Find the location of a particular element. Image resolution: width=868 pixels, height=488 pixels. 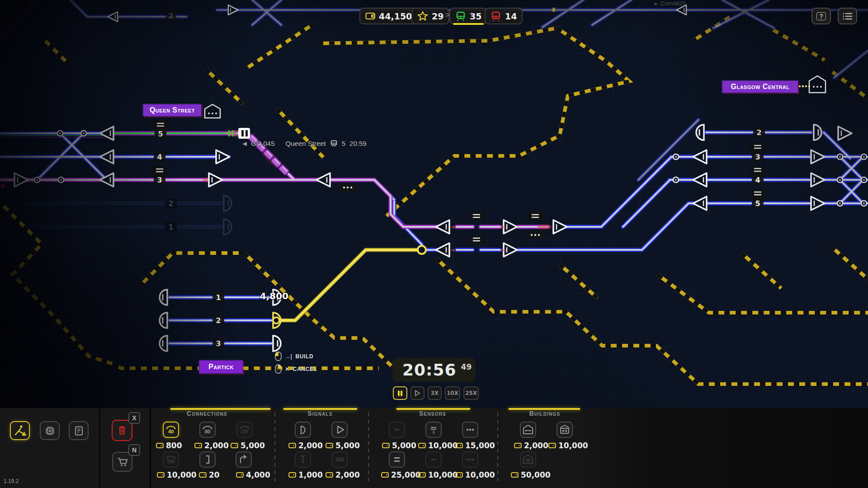

cancel-key-glyph: ✕ is located at coordinates (288, 369).